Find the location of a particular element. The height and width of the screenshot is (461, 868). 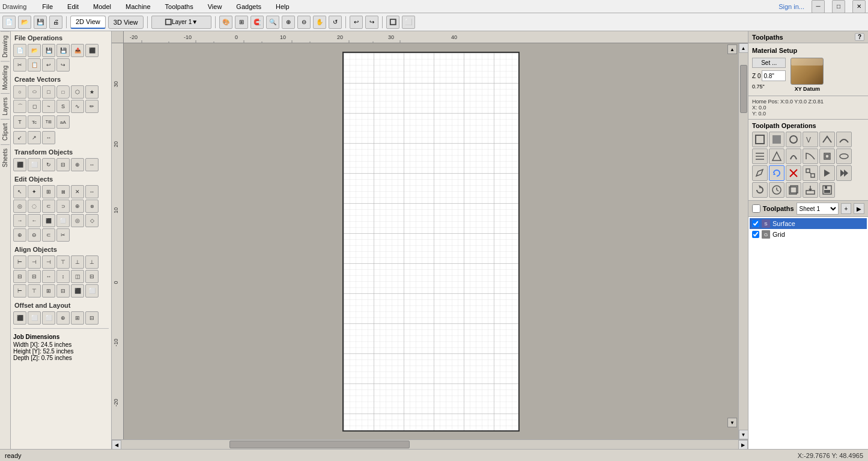

draw-spiral-btn: ~ is located at coordinates (49, 106).